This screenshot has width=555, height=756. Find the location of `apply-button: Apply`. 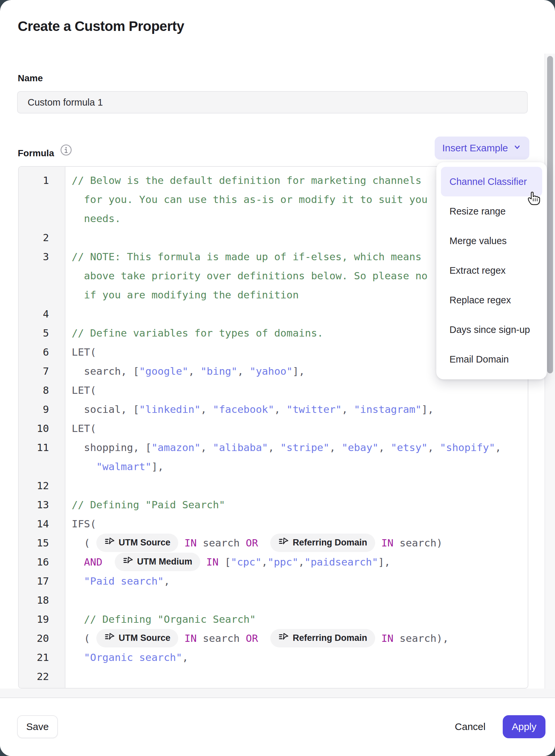

apply-button: Apply is located at coordinates (524, 727).